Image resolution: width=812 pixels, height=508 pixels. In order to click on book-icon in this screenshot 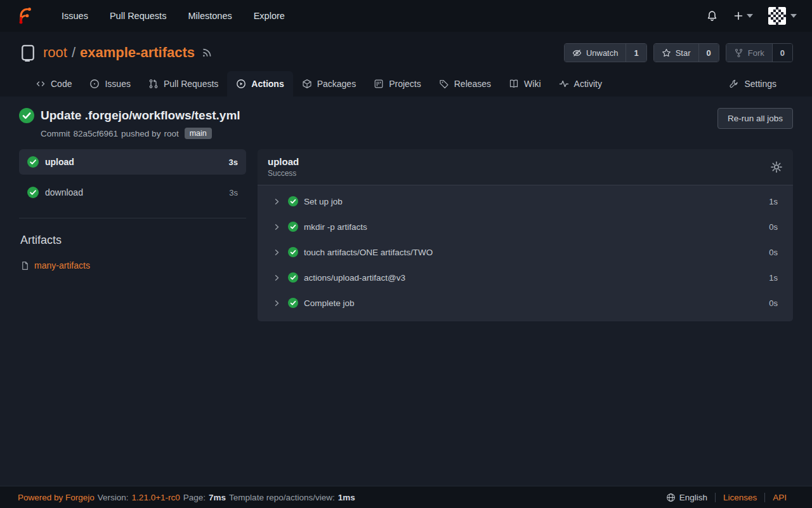, I will do `click(514, 84)`.